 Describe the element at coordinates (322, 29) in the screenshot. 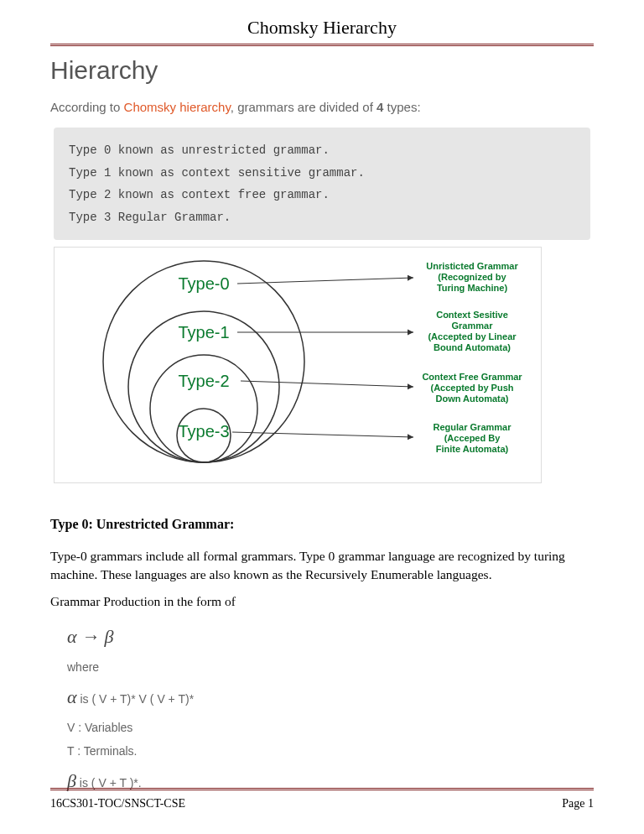

I see `page-title: Chomsky Hierarchy` at that location.